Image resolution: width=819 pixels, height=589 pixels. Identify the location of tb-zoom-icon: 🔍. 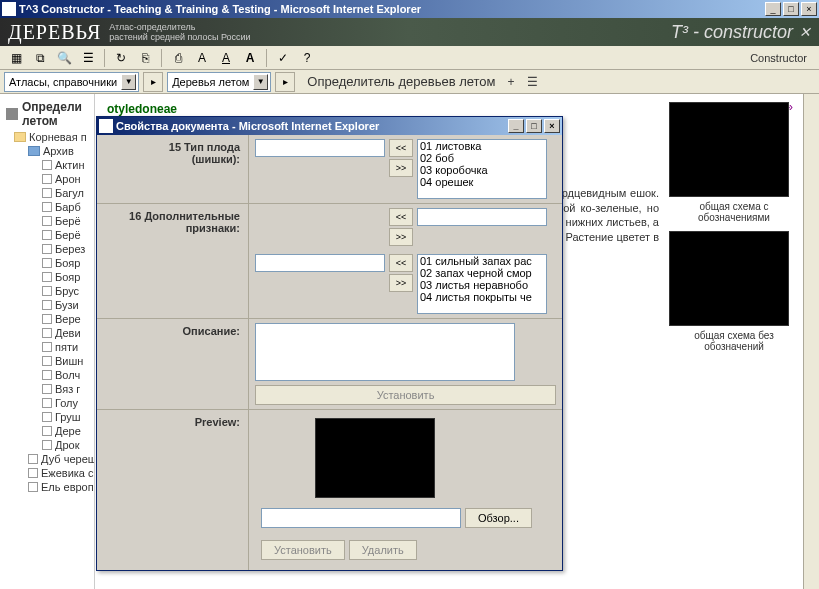
(64, 58).